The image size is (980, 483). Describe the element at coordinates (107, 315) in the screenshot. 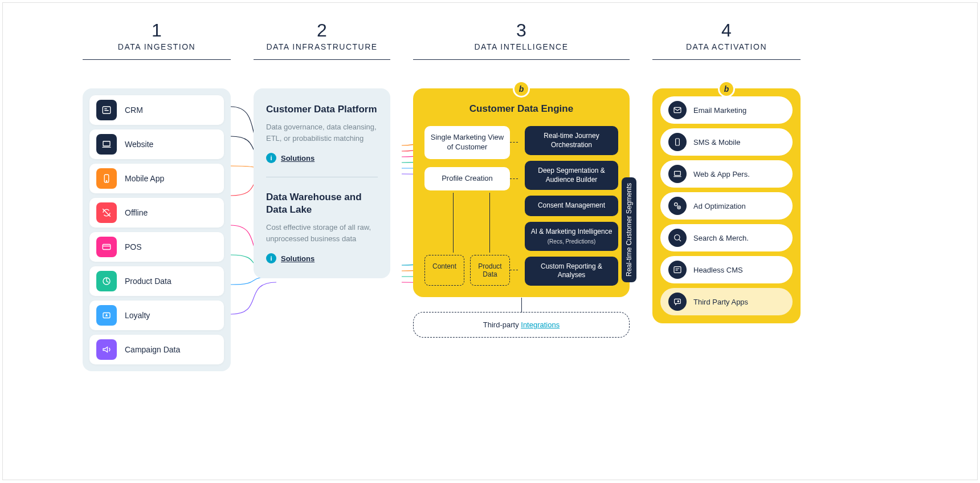

I see `loyalty-icon` at that location.